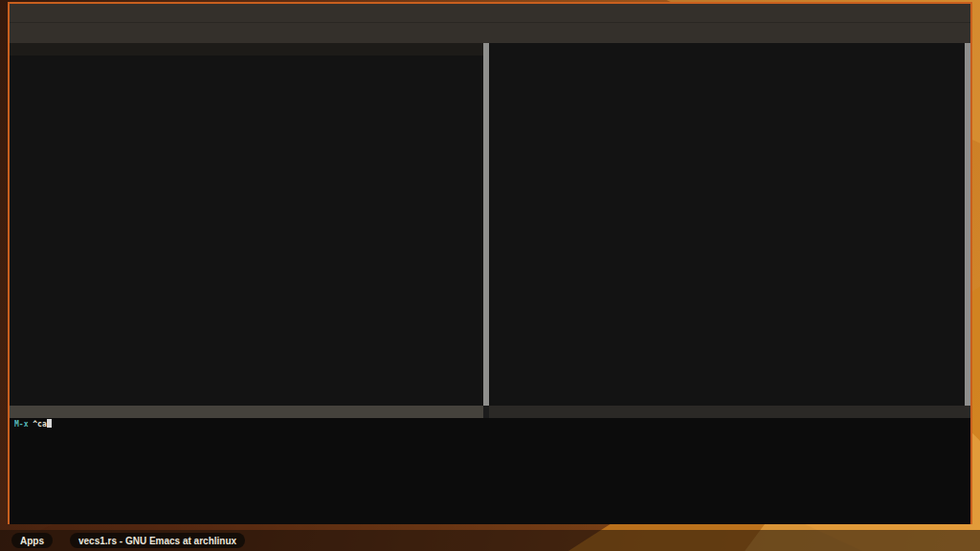  What do you see at coordinates (247, 411) in the screenshot?
I see `mode-line-left` at bounding box center [247, 411].